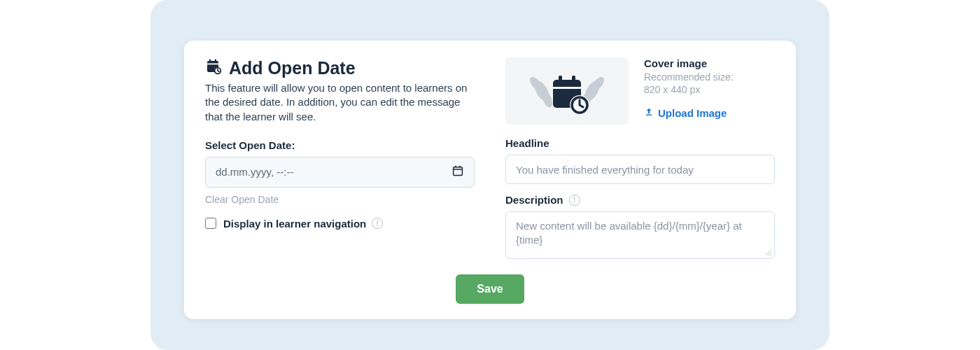 The image size is (980, 350). I want to click on display-nav-label: Display in learner navigation !, so click(303, 224).